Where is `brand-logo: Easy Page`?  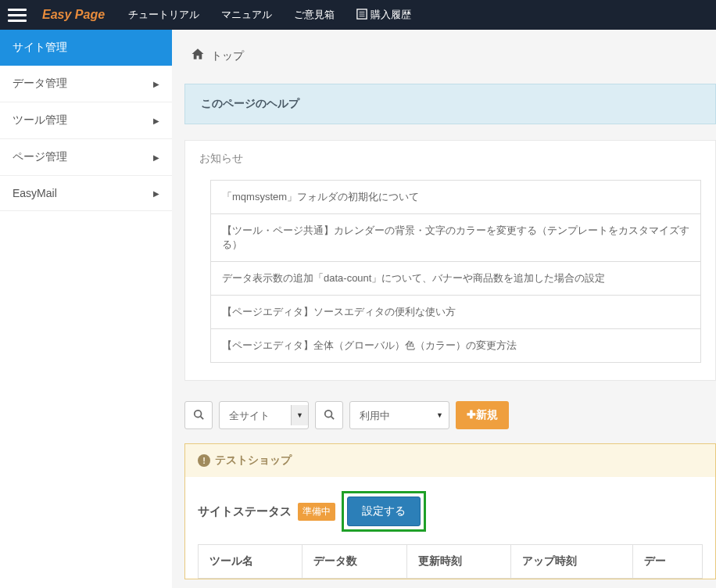
brand-logo: Easy Page is located at coordinates (73, 15).